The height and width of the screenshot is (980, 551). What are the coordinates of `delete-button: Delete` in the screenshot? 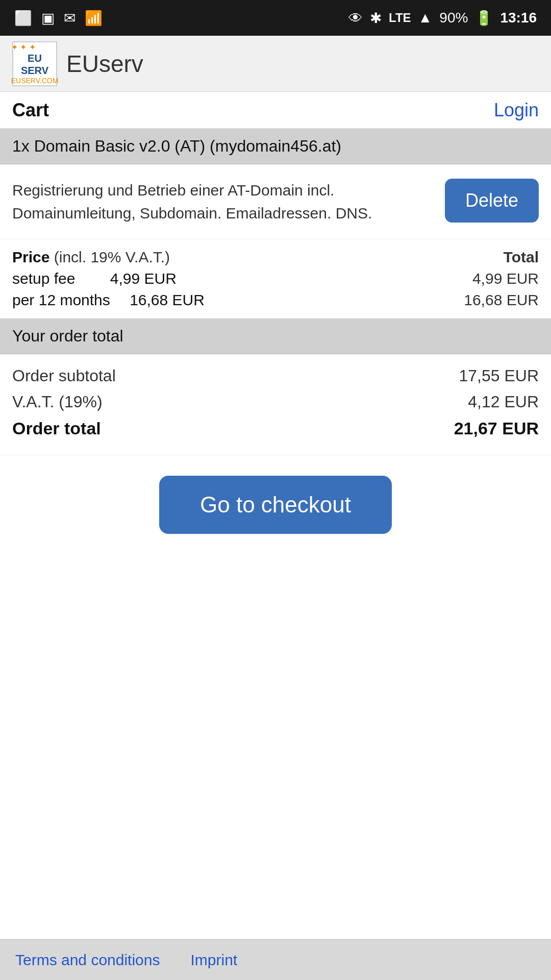 It's located at (492, 201).